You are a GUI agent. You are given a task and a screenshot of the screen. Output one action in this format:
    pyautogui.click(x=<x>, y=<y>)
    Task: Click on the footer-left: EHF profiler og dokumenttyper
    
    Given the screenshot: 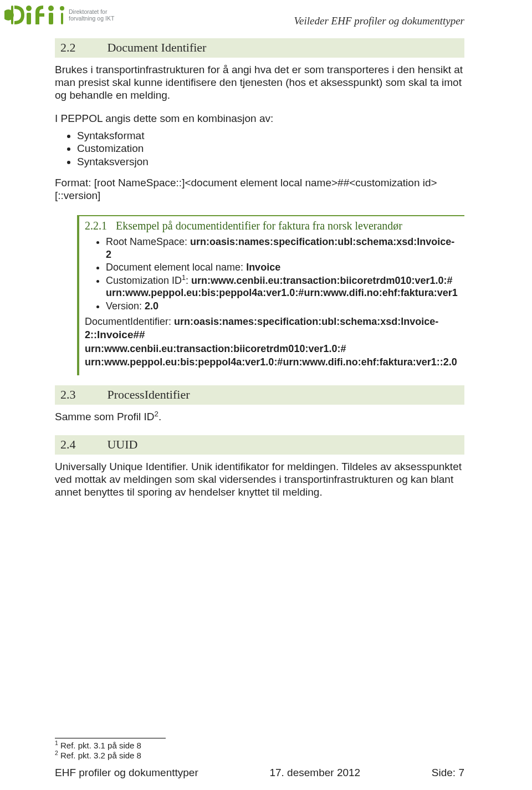 What is the action you would take?
    pyautogui.click(x=126, y=773)
    